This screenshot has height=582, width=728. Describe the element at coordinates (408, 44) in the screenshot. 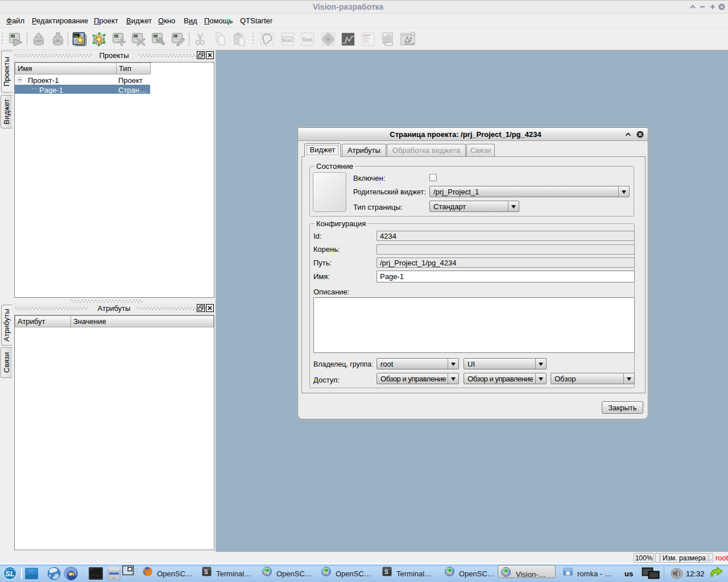

I see `svg-text: Value` at that location.